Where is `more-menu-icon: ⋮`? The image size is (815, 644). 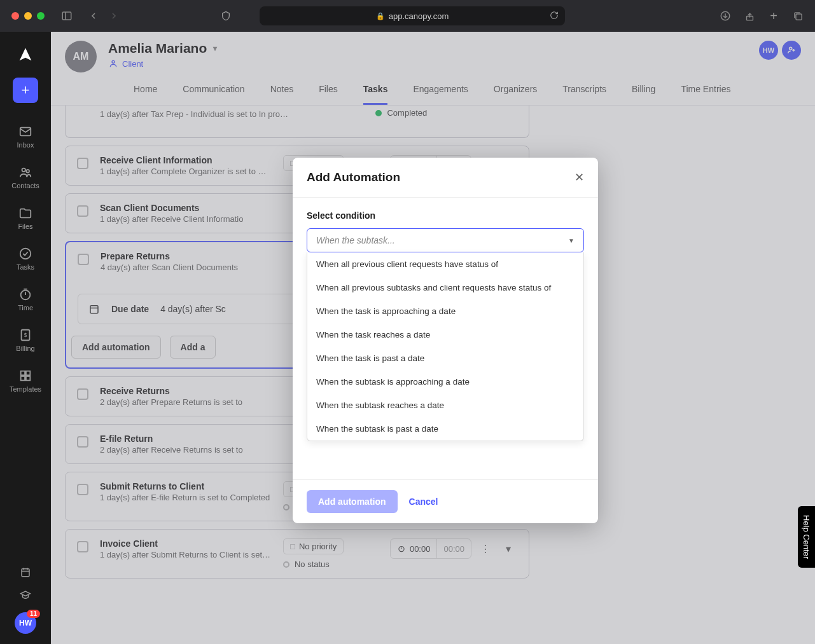
more-menu-icon: ⋮ is located at coordinates (485, 549).